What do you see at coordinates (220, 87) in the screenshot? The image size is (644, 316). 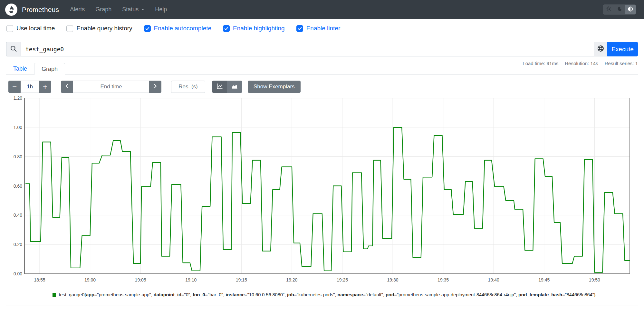 I see `line-chart-icon` at bounding box center [220, 87].